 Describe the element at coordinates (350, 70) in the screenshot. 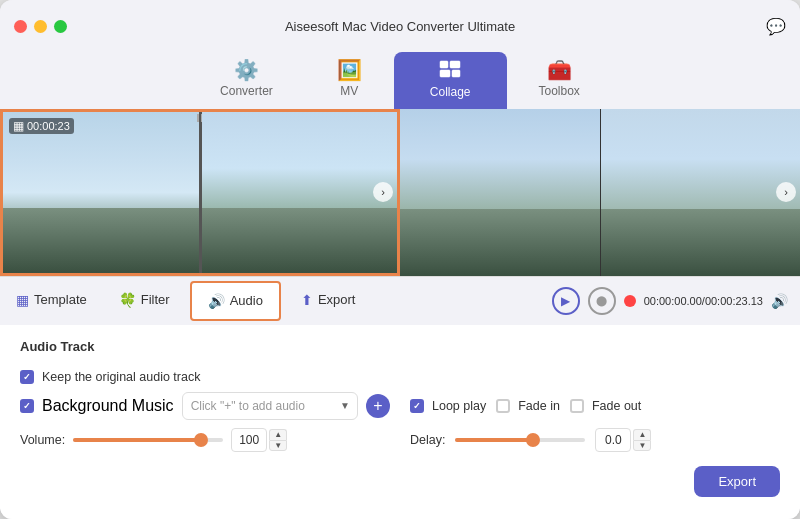

I see `mv-icon: 🖼️` at that location.